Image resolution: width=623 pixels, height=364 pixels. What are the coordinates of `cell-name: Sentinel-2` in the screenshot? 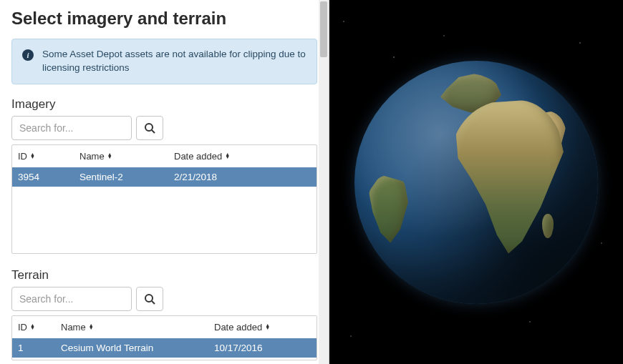 It's located at (121, 177).